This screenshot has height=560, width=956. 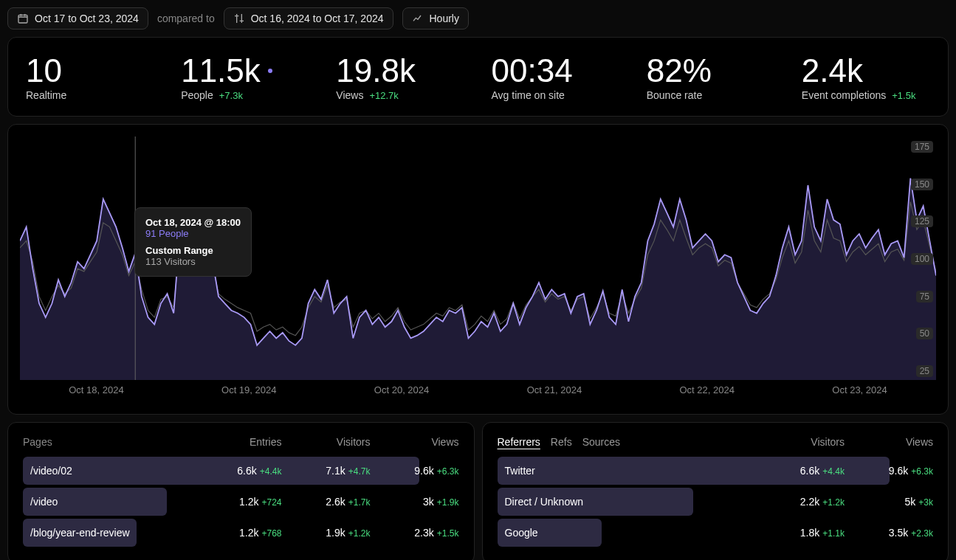 What do you see at coordinates (859, 390) in the screenshot?
I see `x-tick: Oct 23, 2024` at bounding box center [859, 390].